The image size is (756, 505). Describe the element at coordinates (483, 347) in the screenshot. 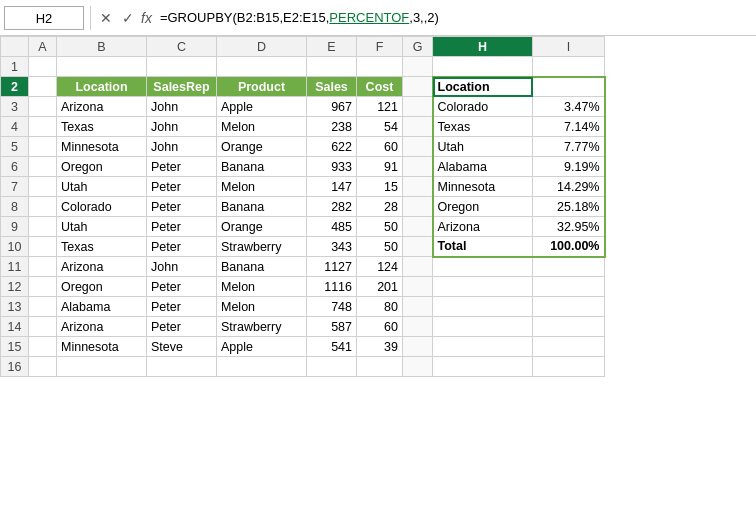

I see `cell-H15` at that location.